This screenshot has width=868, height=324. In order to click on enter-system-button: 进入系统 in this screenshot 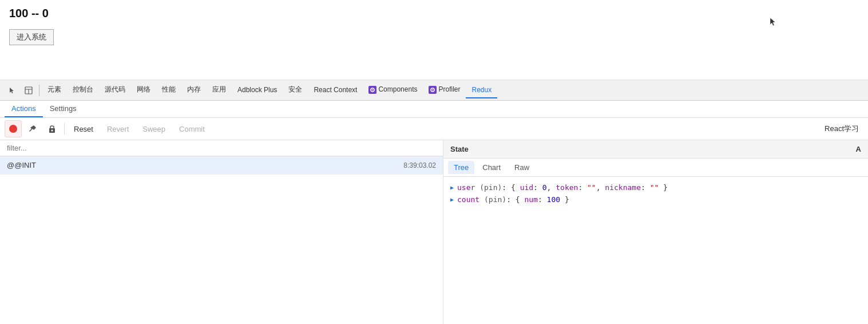, I will do `click(31, 37)`.